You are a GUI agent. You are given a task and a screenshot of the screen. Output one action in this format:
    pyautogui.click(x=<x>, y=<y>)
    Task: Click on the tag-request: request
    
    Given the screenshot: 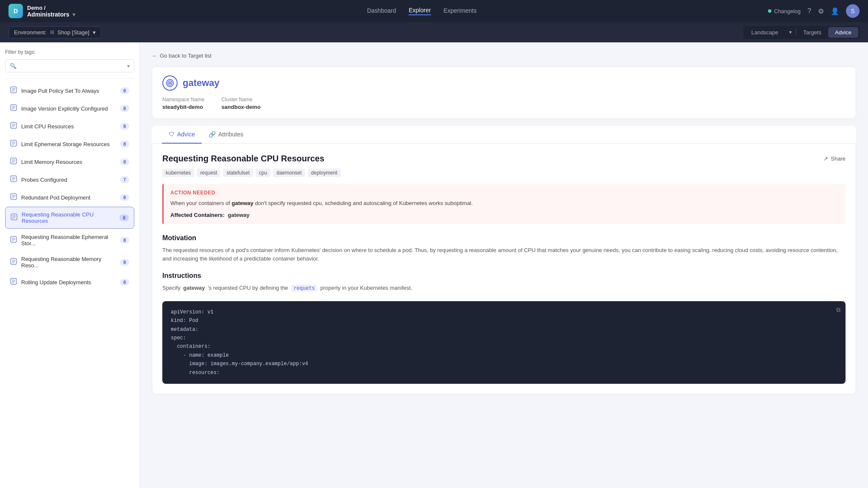 What is the action you would take?
    pyautogui.click(x=209, y=173)
    